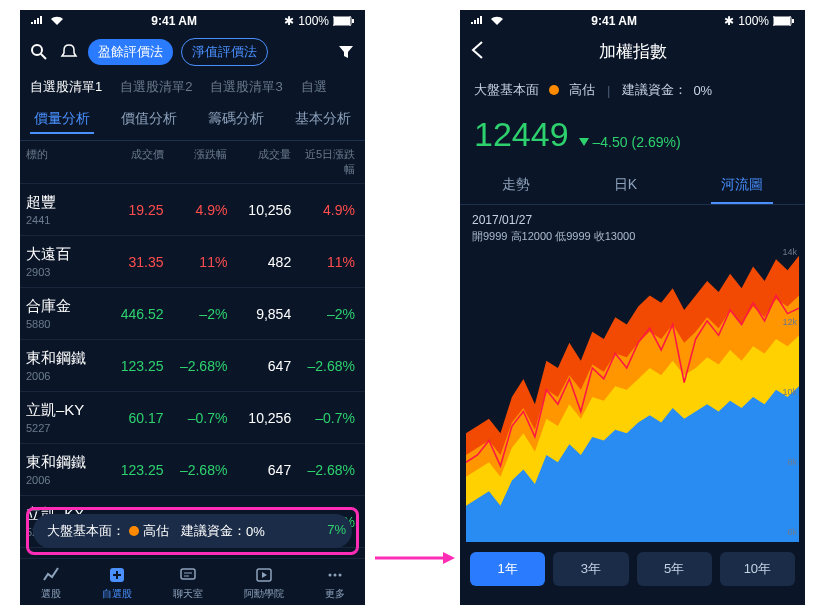 The height and width of the screenshot is (615, 818). Describe the element at coordinates (522, 134) in the screenshot. I see `index-value: 12449` at that location.